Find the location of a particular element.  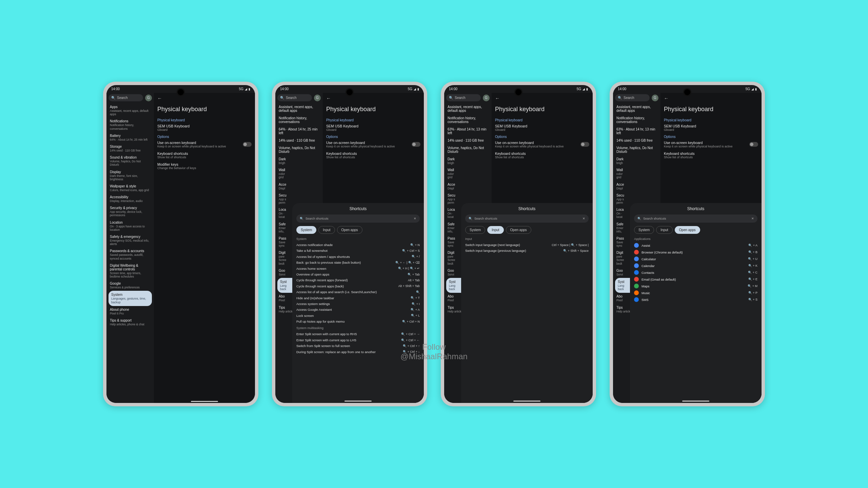

sidebar-item-notifications: NotificationsNotification history, conve… is located at coordinates (130, 125).